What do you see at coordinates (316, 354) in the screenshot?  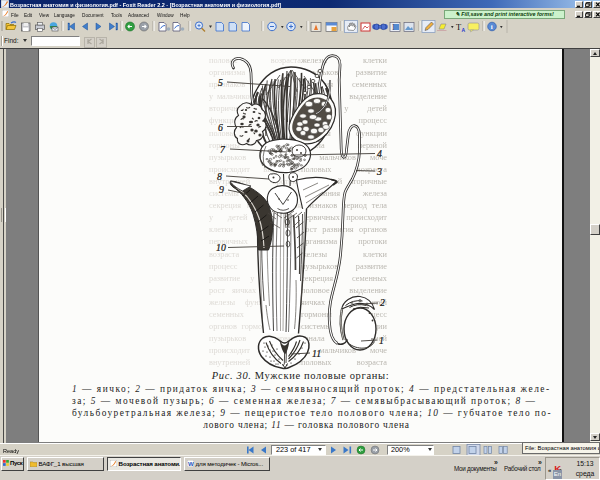 I see `svg-text: 11` at bounding box center [316, 354].